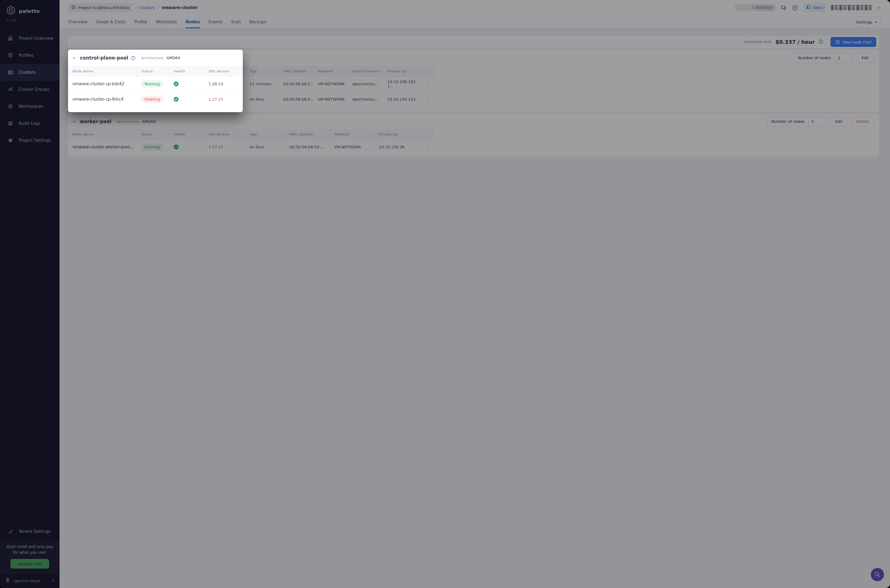 This screenshot has height=588, width=890. Describe the element at coordinates (262, 84) in the screenshot. I see `node-age: 11 minutes` at that location.